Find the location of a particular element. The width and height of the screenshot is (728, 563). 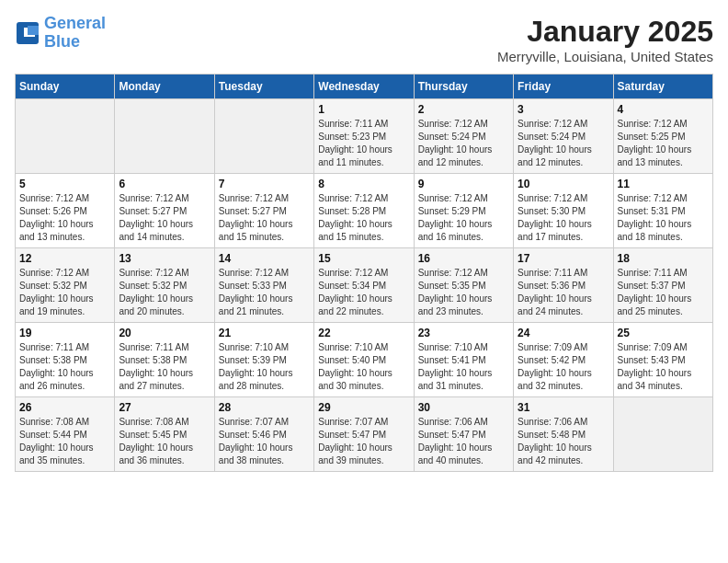

day-number: 13 is located at coordinates (164, 259).